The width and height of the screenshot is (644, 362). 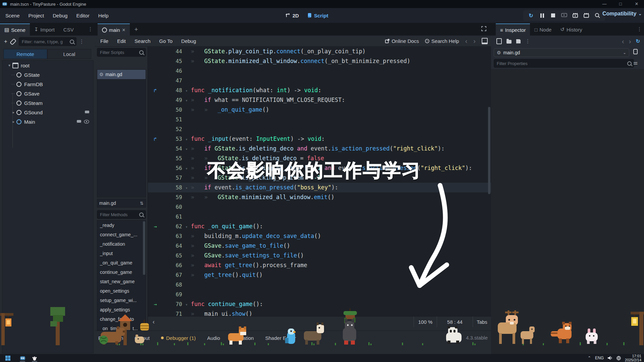 I want to click on menu-editor: Editor, so click(x=83, y=15).